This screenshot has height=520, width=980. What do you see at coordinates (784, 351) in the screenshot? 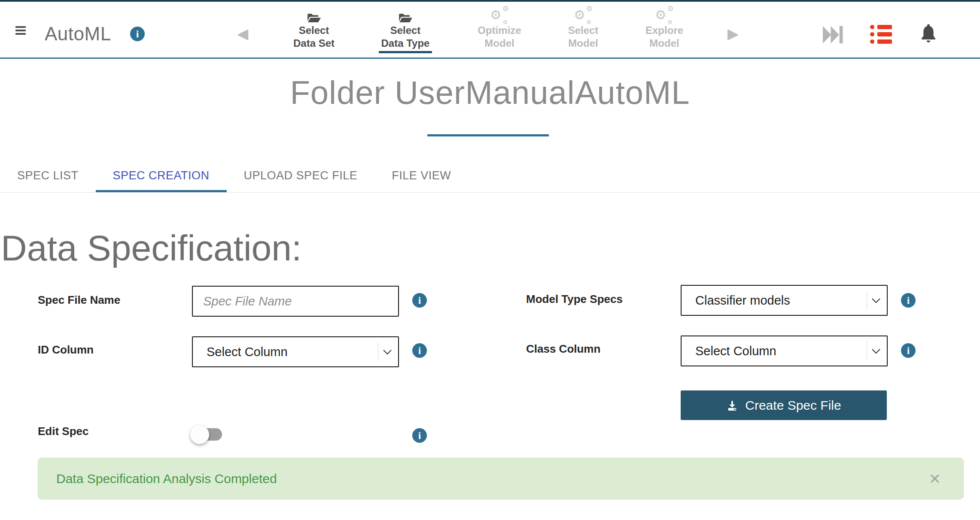
I see `class-column-select: Select Column` at bounding box center [784, 351].